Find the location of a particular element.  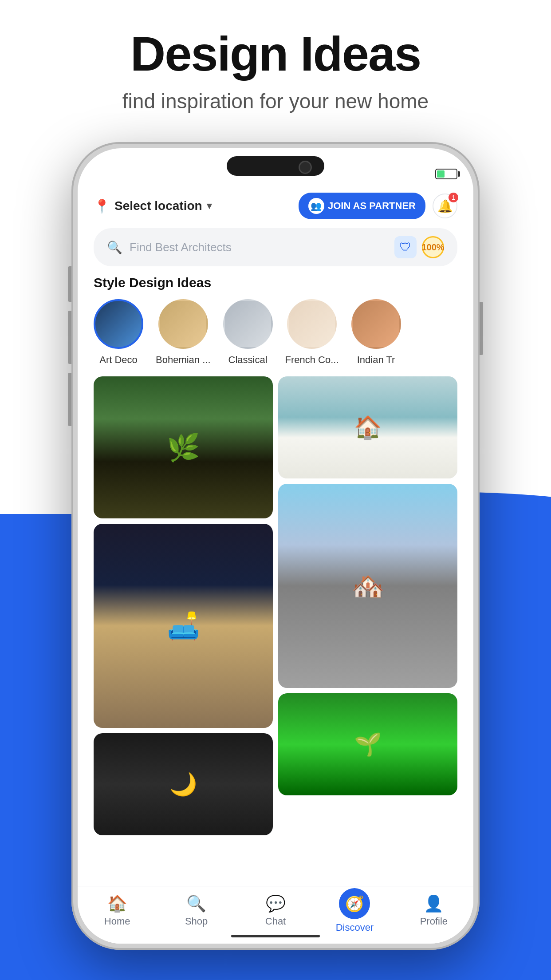

style-label-classical: Classical is located at coordinates (248, 360).